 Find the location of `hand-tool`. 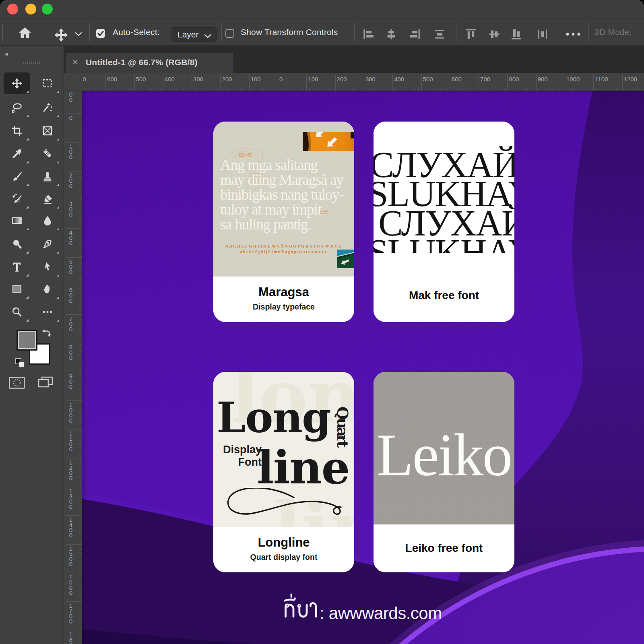

hand-tool is located at coordinates (47, 289).